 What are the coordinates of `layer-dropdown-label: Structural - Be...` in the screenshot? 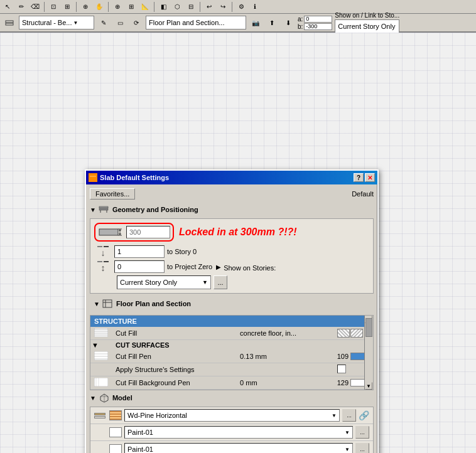 It's located at (46, 23).